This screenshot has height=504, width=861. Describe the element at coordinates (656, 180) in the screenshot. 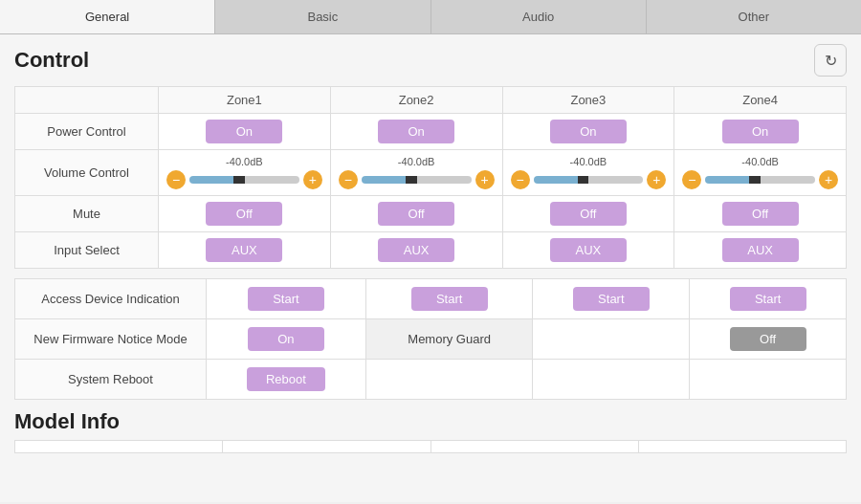

I see `volume-zone3-plus: +` at that location.